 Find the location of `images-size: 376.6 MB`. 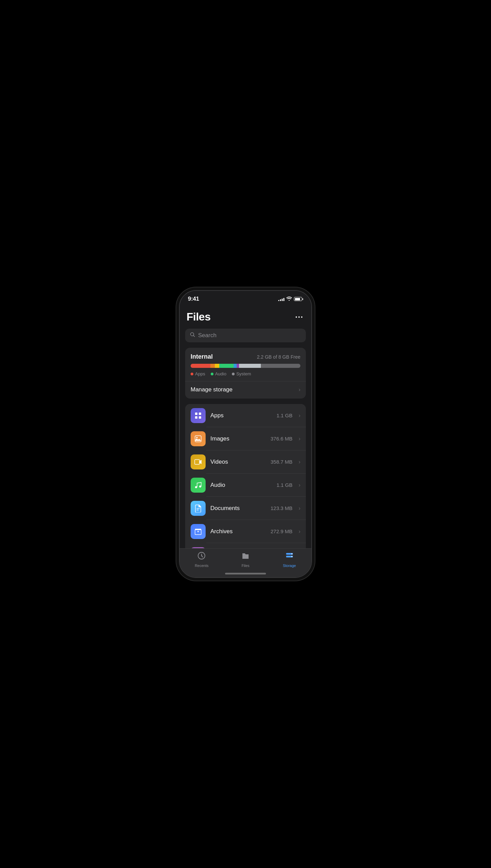

images-size: 376.6 MB is located at coordinates (281, 438).